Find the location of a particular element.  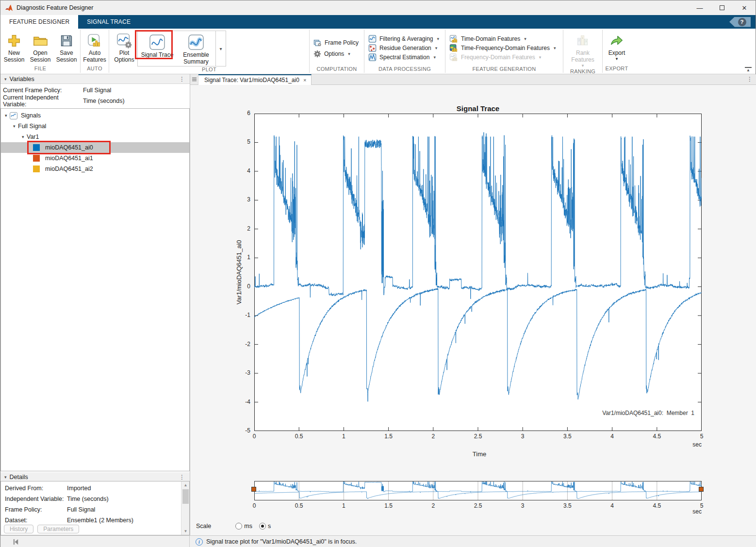

help-button: ? is located at coordinates (740, 22).